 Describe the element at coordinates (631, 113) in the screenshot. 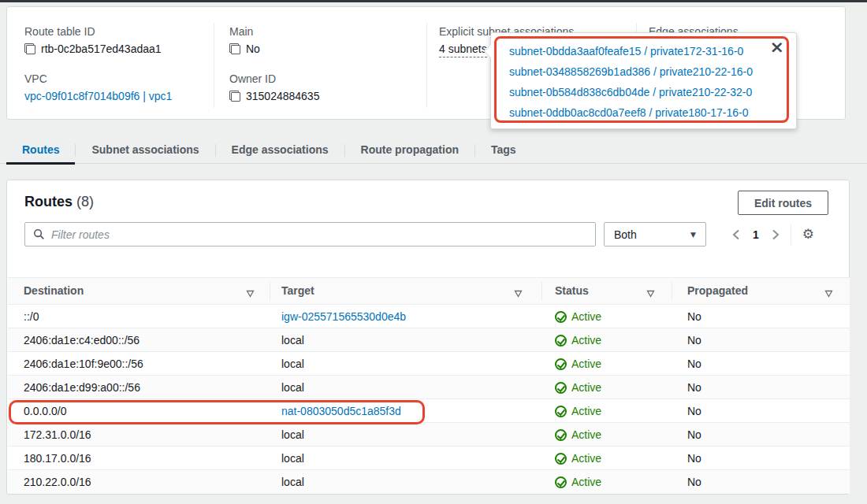

I see `subnet-link: subnet-0ddb0ac8cd0a7eef8 / private180-17…` at that location.